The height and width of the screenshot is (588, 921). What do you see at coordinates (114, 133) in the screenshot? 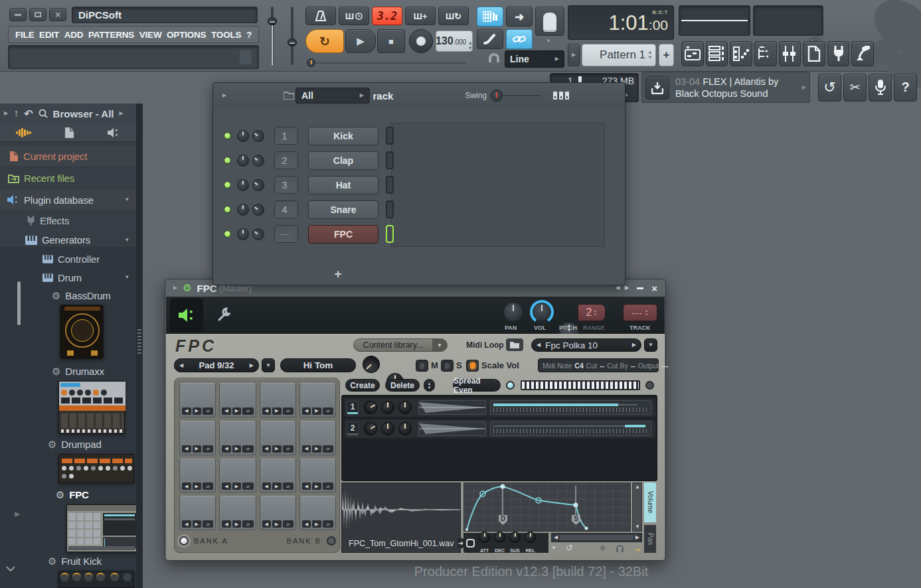
I see `browser-tab-plugins-icon` at bounding box center [114, 133].